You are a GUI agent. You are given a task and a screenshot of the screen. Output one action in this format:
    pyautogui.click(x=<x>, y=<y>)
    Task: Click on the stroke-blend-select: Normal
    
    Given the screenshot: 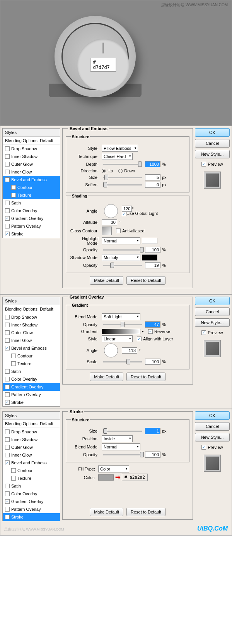 What is the action you would take?
    pyautogui.click(x=121, y=447)
    